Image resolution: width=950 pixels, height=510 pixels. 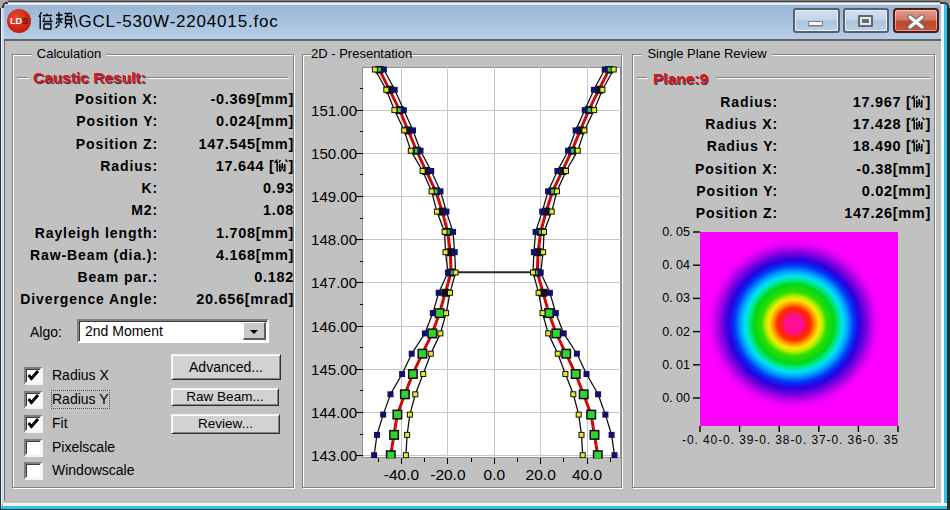 I want to click on svg-text: 147.00, so click(x=334, y=282).